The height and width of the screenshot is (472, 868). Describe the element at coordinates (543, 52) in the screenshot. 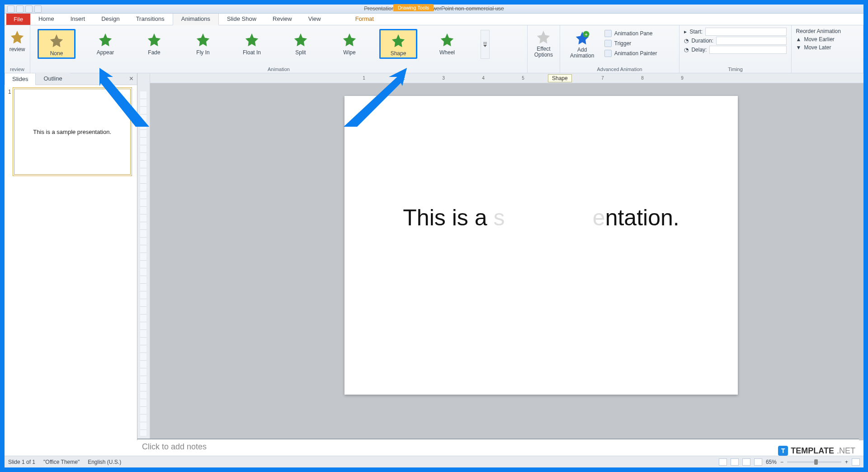

I see `effect-options-label: Effect Options` at that location.